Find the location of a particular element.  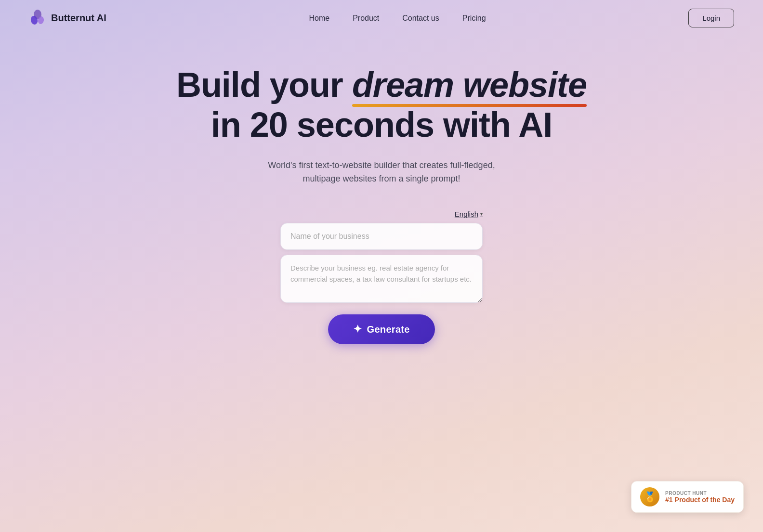

login-button: Login is located at coordinates (711, 18).